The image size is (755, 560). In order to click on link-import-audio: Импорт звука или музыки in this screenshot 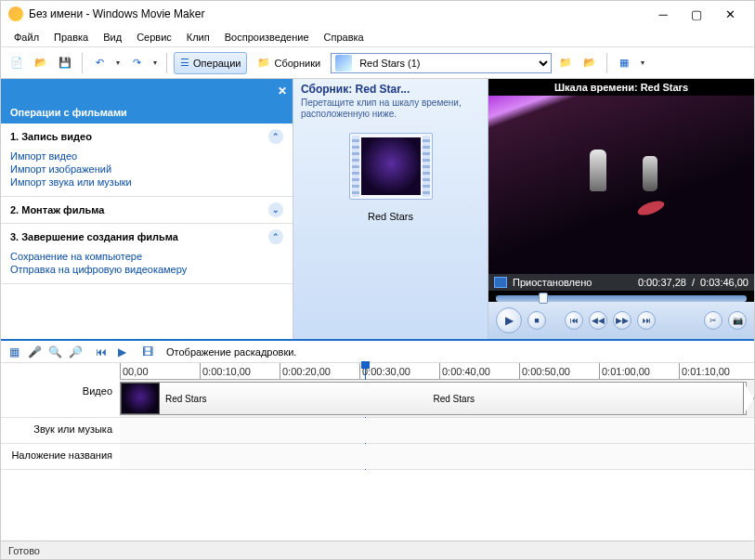, I will do `click(147, 182)`.